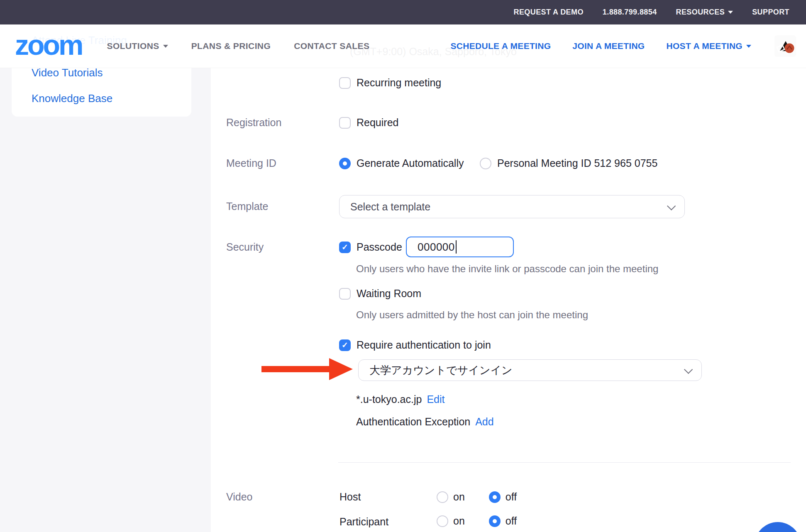 This screenshot has height=532, width=806. Describe the element at coordinates (380, 294) in the screenshot. I see `waiting-room-row: Waiting Room` at that location.